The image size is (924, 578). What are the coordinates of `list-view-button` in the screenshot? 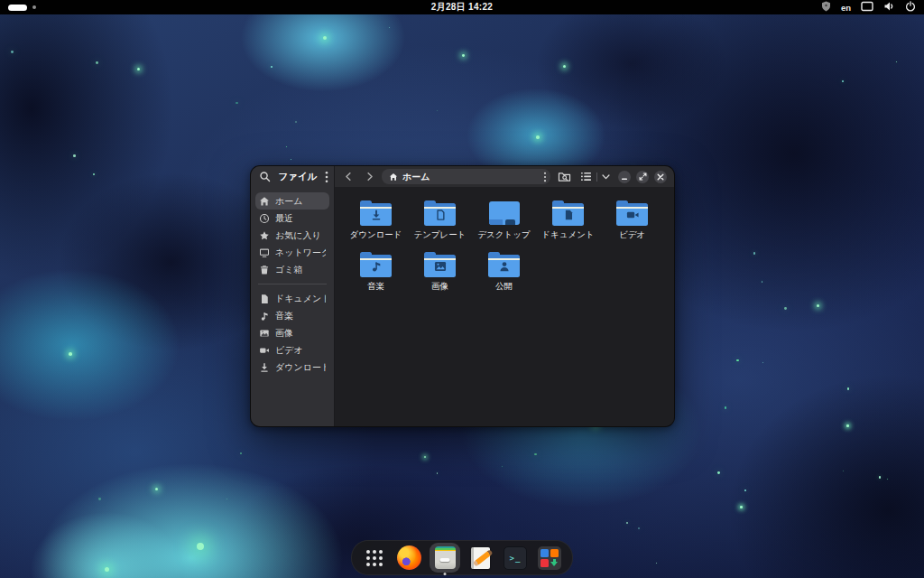 It's located at (586, 177).